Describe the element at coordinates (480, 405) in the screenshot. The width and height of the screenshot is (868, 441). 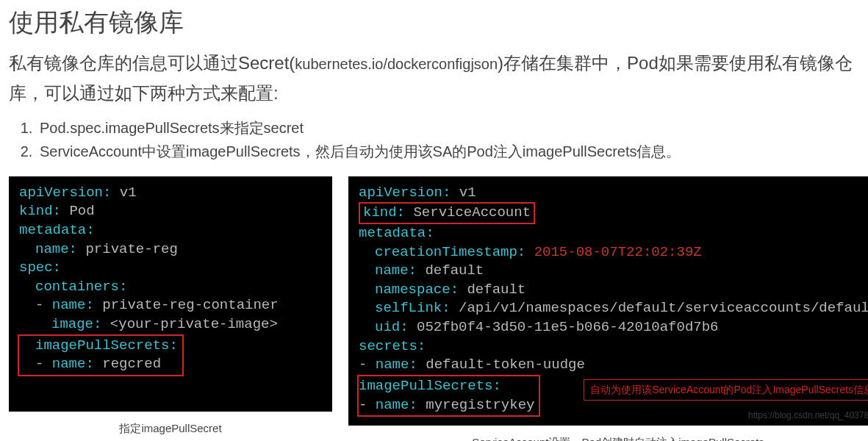
I see `yaml-value: myregistrykey` at that location.